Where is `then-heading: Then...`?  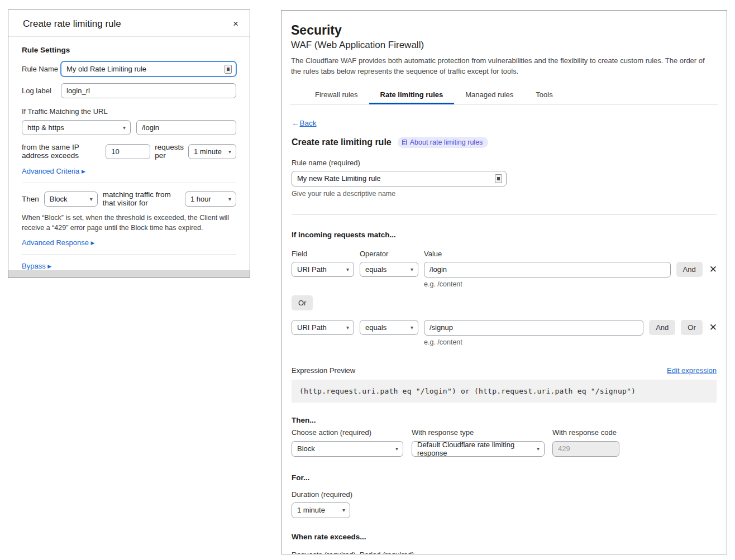 then-heading: Then... is located at coordinates (505, 420).